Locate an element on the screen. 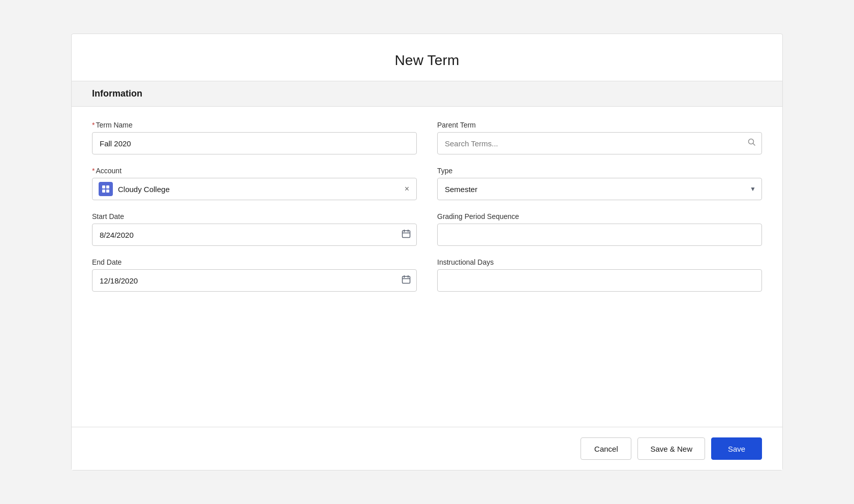  form-row-1: * Term Name Parent Term is located at coordinates (427, 138).